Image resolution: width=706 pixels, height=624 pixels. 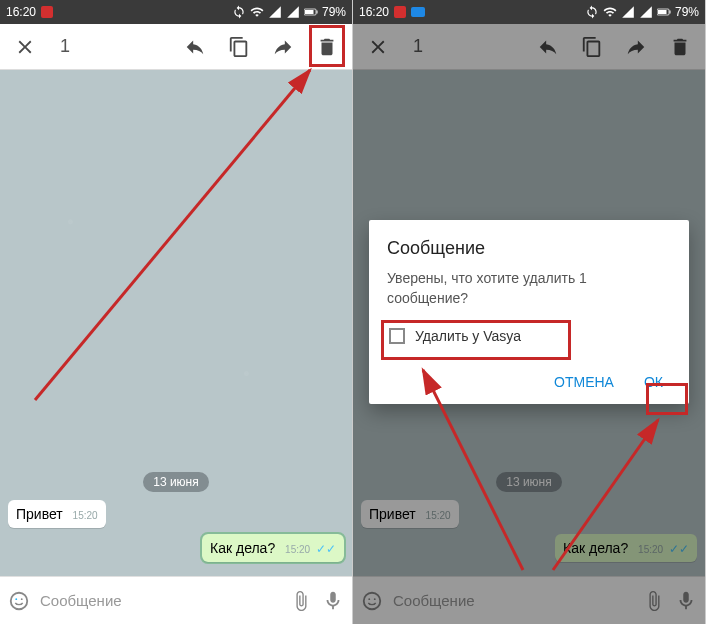 I want to click on forward-button, so click(x=283, y=47).